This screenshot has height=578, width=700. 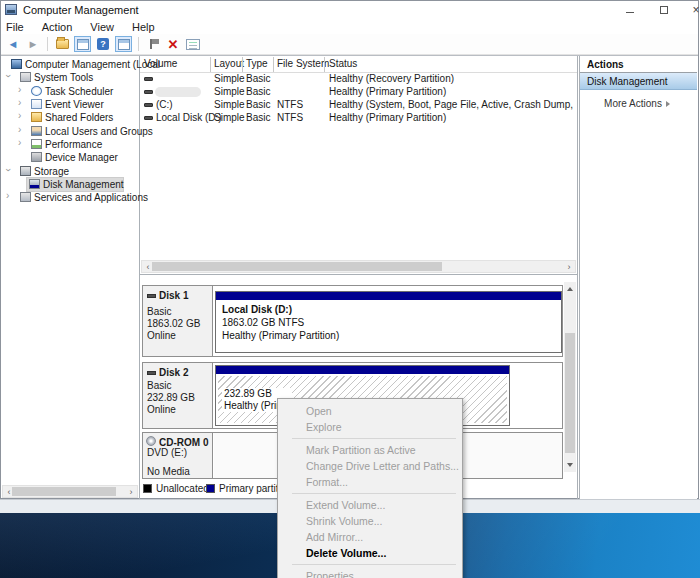 I want to click on column-header-volume: Volume, so click(x=160, y=64).